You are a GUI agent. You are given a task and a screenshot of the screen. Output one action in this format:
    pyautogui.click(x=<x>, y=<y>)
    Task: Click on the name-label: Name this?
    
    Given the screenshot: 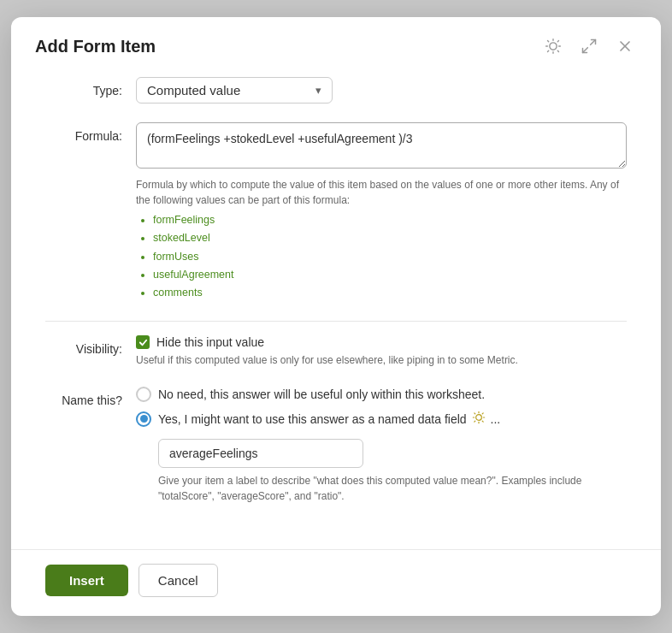 What is the action you would take?
    pyautogui.click(x=84, y=397)
    